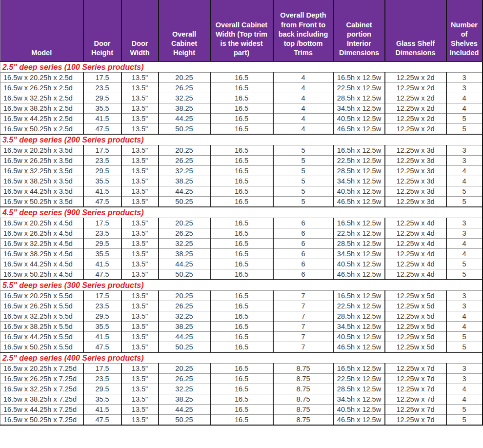  Describe the element at coordinates (42, 224) in the screenshot. I see `cell-model: 16.5w x 20.25h x 4.5d` at that location.